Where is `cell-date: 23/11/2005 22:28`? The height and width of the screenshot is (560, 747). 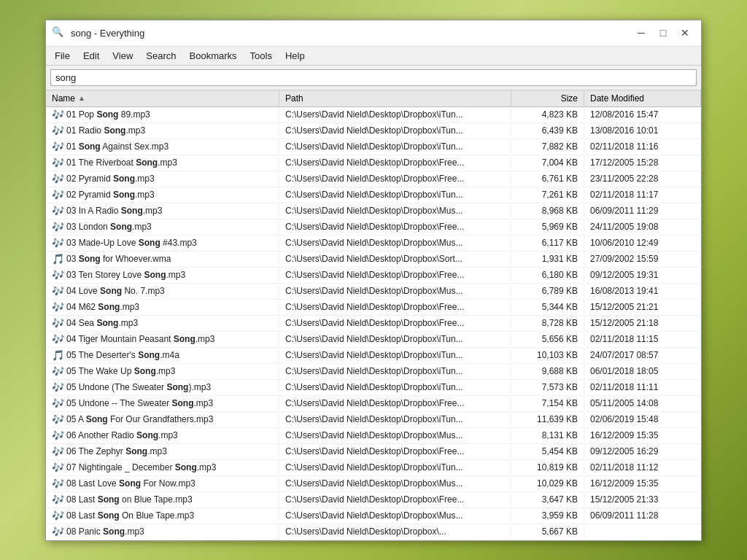 cell-date: 23/11/2005 22:28 is located at coordinates (643, 179).